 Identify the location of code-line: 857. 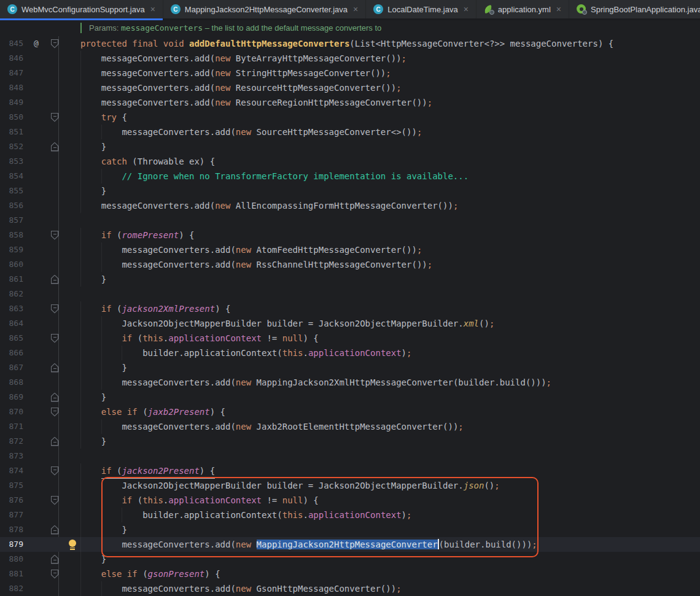
(350, 220).